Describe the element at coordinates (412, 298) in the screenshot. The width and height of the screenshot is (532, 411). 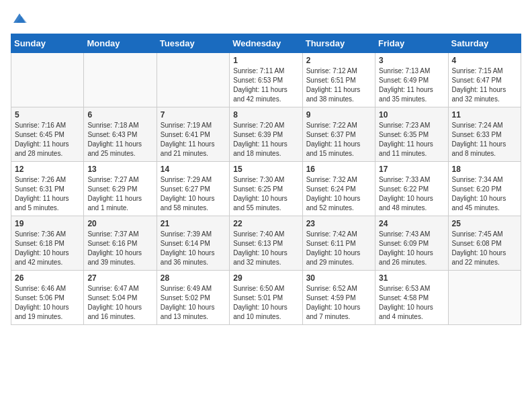
I see `calendar-cell: 31Sunrise: 6:53 AMSunset: 4:58 PMDayligh…` at that location.